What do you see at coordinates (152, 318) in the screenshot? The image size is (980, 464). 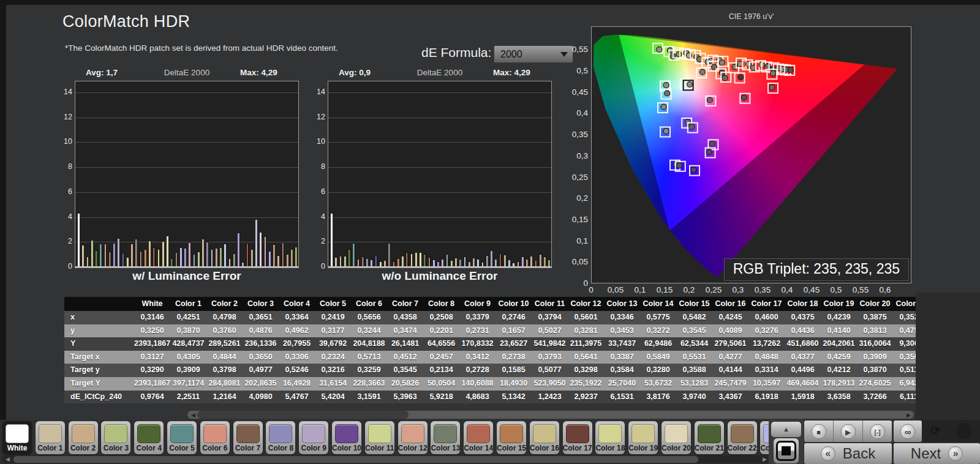 I see `table-cell: 0,3146` at bounding box center [152, 318].